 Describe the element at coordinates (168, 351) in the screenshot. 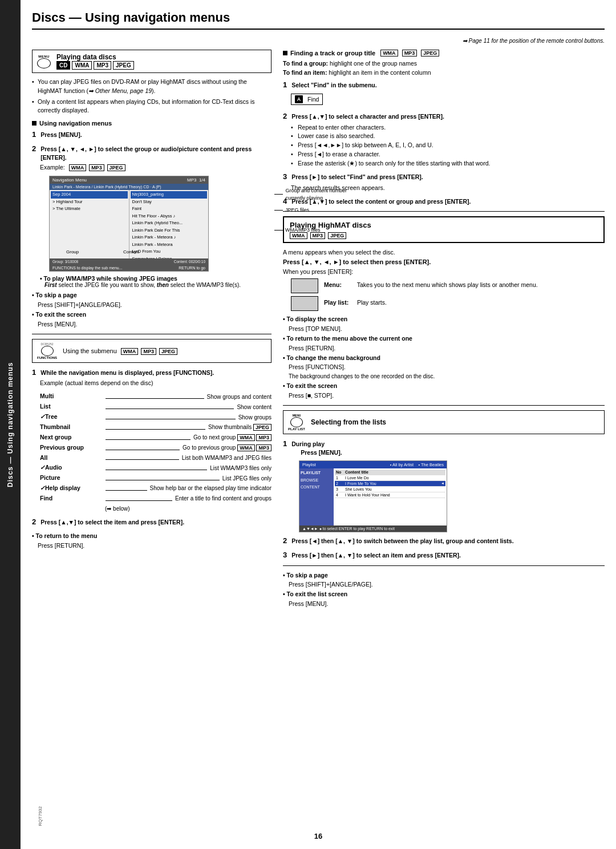

I see `submenu-jpeg: JPEG` at that location.